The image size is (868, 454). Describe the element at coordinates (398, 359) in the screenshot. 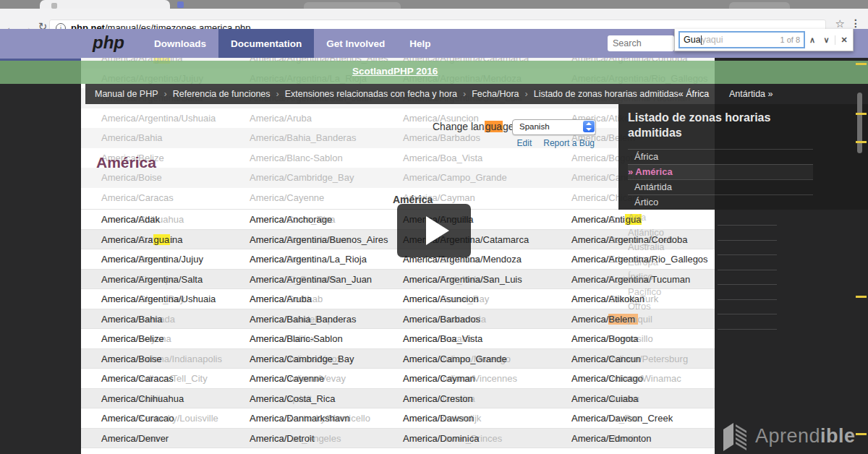

I see `table-row: America/Indiana/IndianapolisAmerica/Indi…` at that location.